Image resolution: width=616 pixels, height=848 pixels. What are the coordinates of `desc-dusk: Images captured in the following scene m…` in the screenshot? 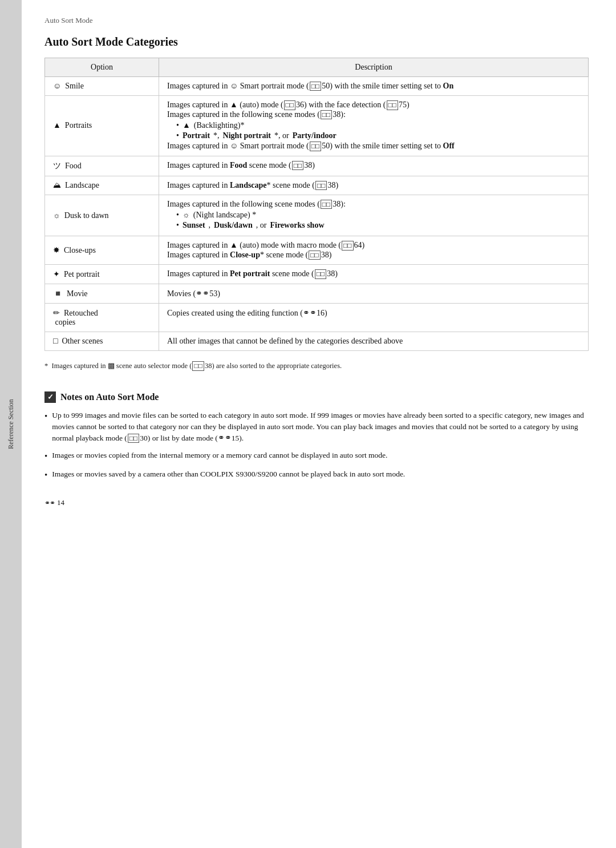 It's located at (374, 215).